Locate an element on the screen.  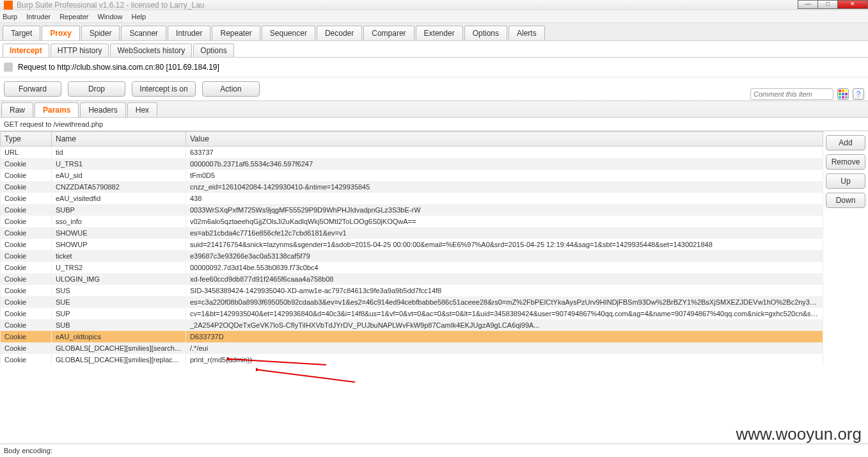
subtab-options: Options is located at coordinates (214, 50).